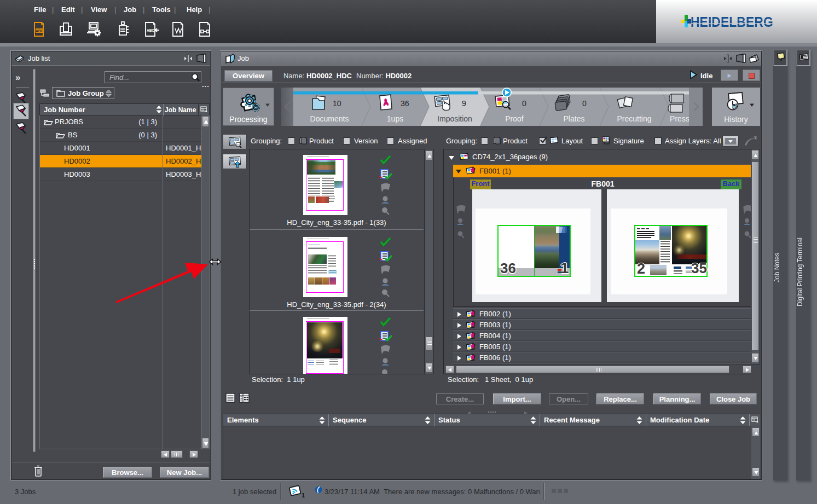  I want to click on svg-text: Proof, so click(514, 119).